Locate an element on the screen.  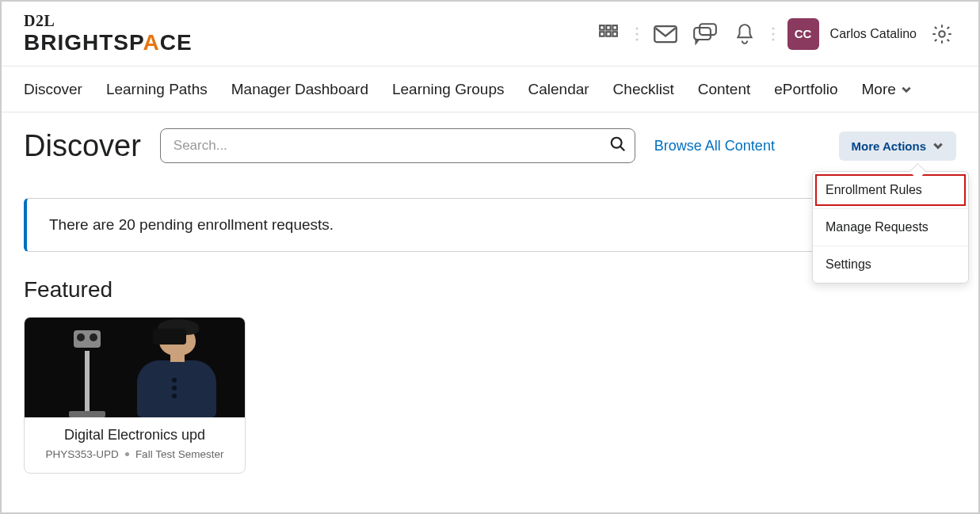
bell-icon is located at coordinates (745, 34).